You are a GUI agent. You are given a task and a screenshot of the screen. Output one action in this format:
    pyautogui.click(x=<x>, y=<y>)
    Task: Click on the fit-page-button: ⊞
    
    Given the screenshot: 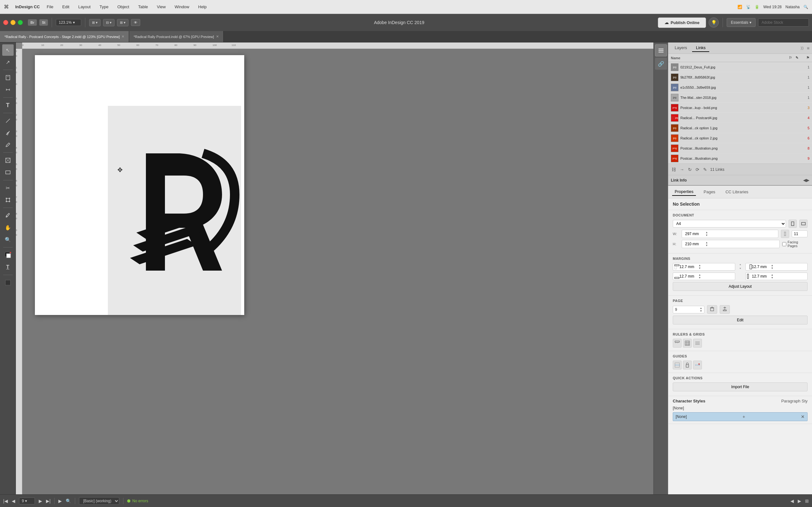 What is the action you would take?
    pyautogui.click(x=807, y=501)
    